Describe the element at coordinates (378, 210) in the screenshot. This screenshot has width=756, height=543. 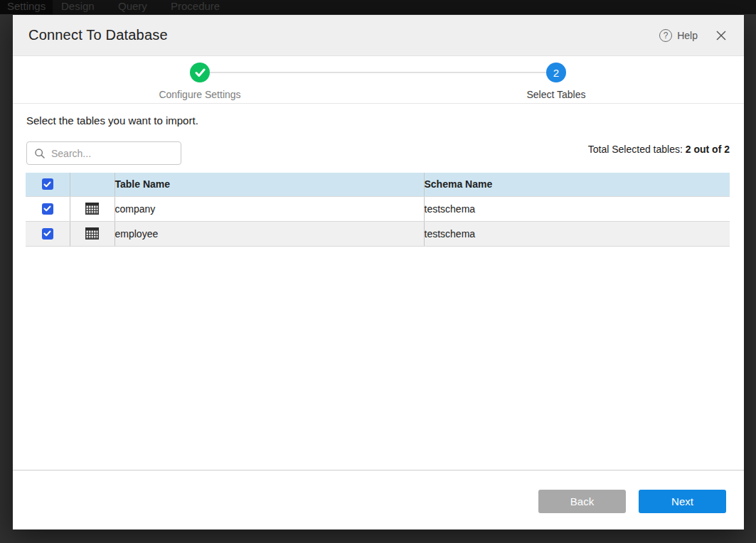
I see `tables-list: Table Name Schema Name` at that location.